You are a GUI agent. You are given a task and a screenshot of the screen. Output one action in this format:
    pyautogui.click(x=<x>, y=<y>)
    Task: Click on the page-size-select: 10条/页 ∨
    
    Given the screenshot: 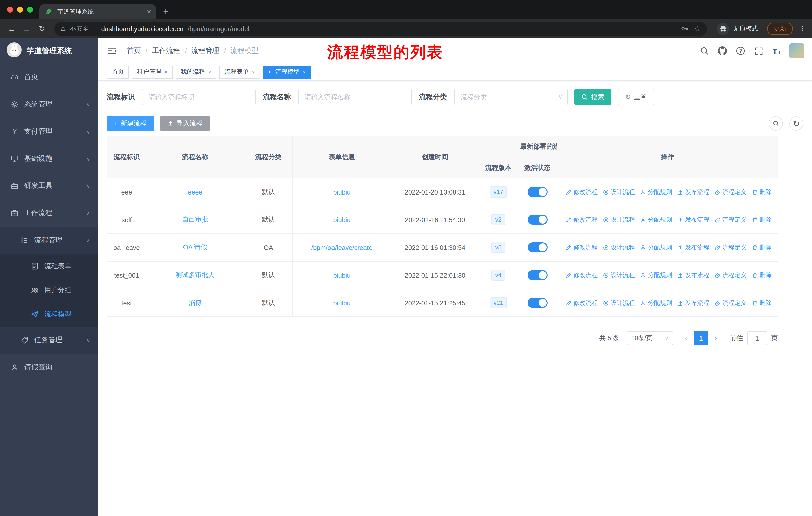 What is the action you would take?
    pyautogui.click(x=649, y=338)
    